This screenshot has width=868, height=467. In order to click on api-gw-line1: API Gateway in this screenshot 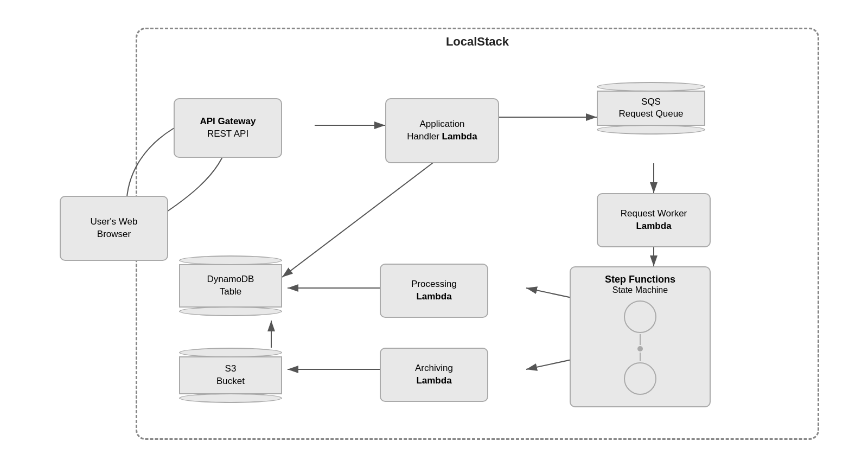, I will do `click(228, 121)`.